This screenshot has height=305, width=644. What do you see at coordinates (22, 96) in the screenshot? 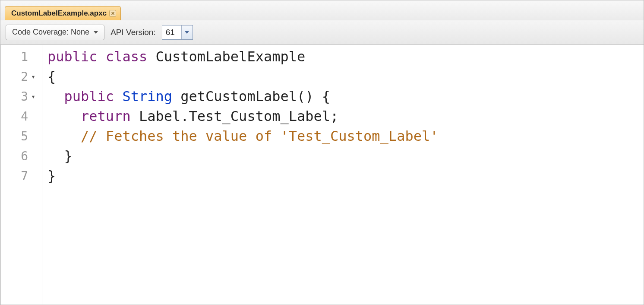
I see `line-number: 3▾` at bounding box center [22, 96].